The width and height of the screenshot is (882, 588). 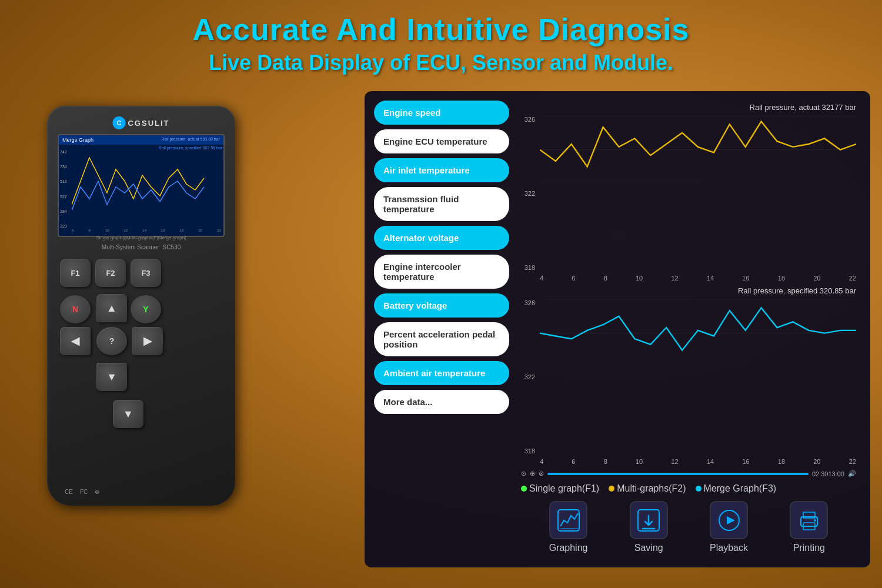 I want to click on sensor-item-alternator: Alternator voltage, so click(x=442, y=238).